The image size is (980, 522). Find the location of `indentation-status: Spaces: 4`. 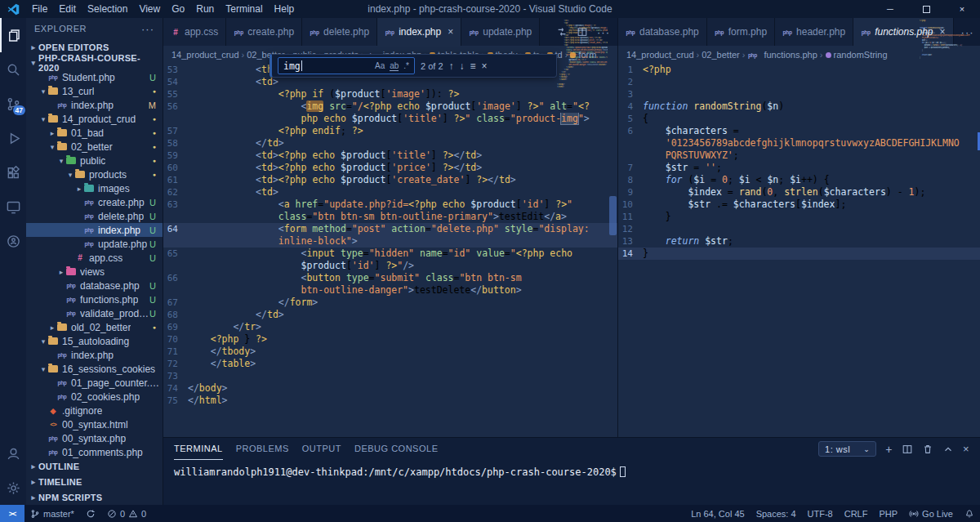

indentation-status: Spaces: 4 is located at coordinates (776, 514).